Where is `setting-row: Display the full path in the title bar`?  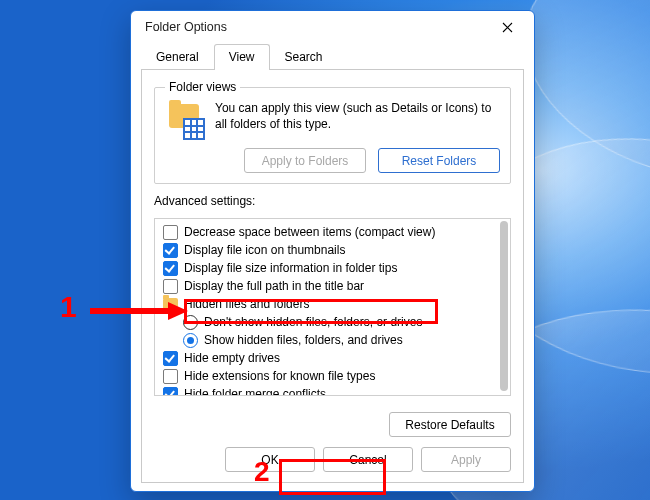
setting-row: Display the full path in the title bar is located at coordinates (332, 286).